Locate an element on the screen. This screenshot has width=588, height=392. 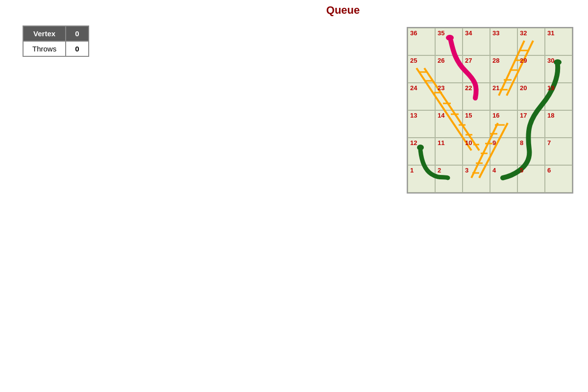
cell-number-12: 12 is located at coordinates (414, 143).